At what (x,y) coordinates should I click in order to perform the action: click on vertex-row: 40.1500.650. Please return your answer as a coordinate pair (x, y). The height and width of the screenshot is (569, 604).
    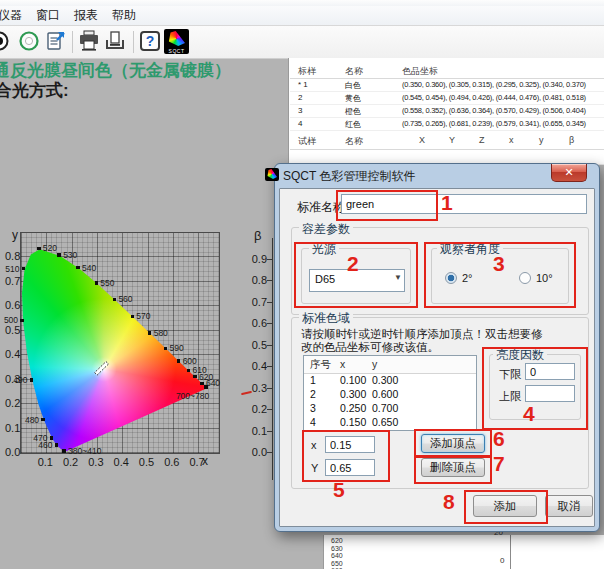
    Looking at the image, I should click on (390, 422).